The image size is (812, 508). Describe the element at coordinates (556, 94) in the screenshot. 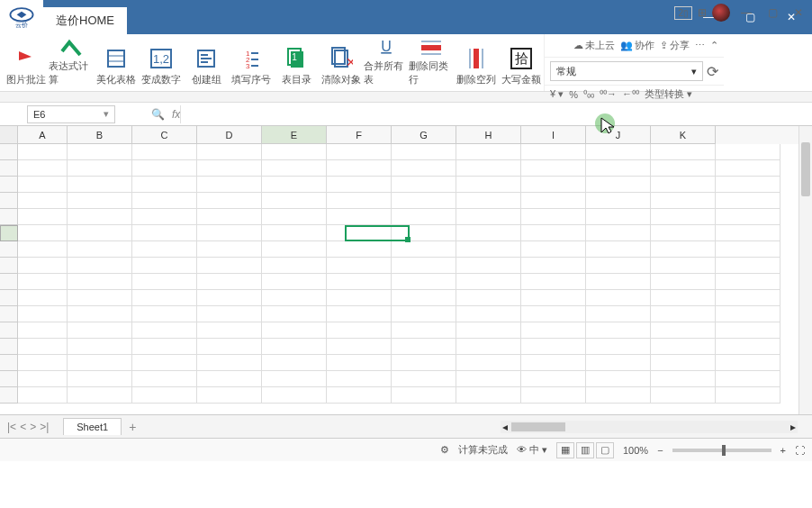

I see `currency-icon: ¥ ▾` at that location.